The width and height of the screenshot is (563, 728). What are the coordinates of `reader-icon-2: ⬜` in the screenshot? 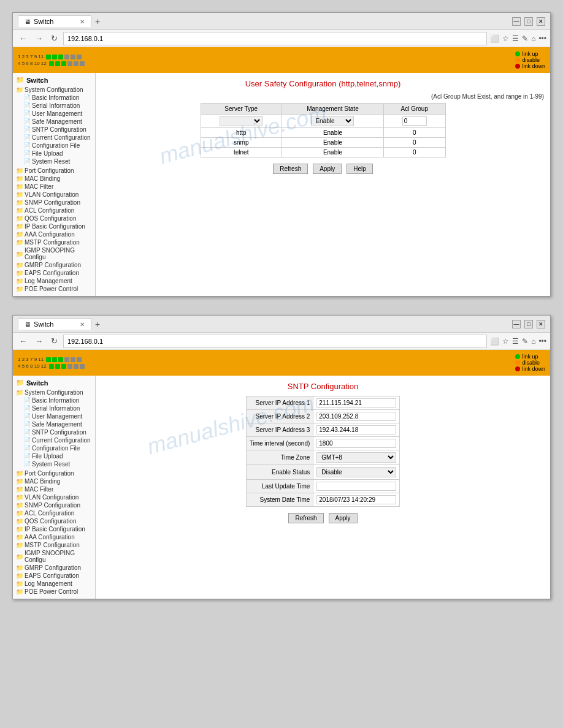 It's located at (494, 341).